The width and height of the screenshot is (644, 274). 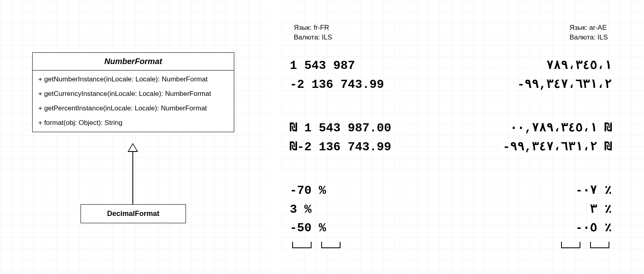 What do you see at coordinates (588, 28) in the screenshot?
I see `lang-label: Язык: ar-AE` at bounding box center [588, 28].